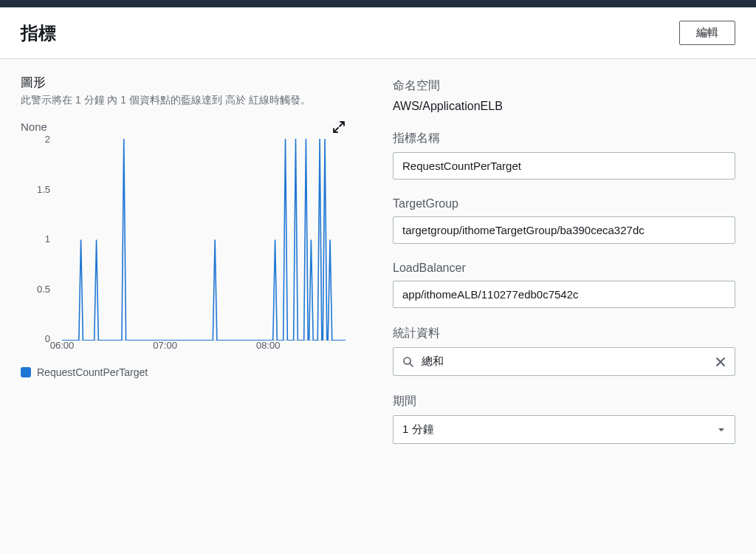  Describe the element at coordinates (183, 372) in the screenshot. I see `chart-legend: RequestCountPerTarget` at that location.